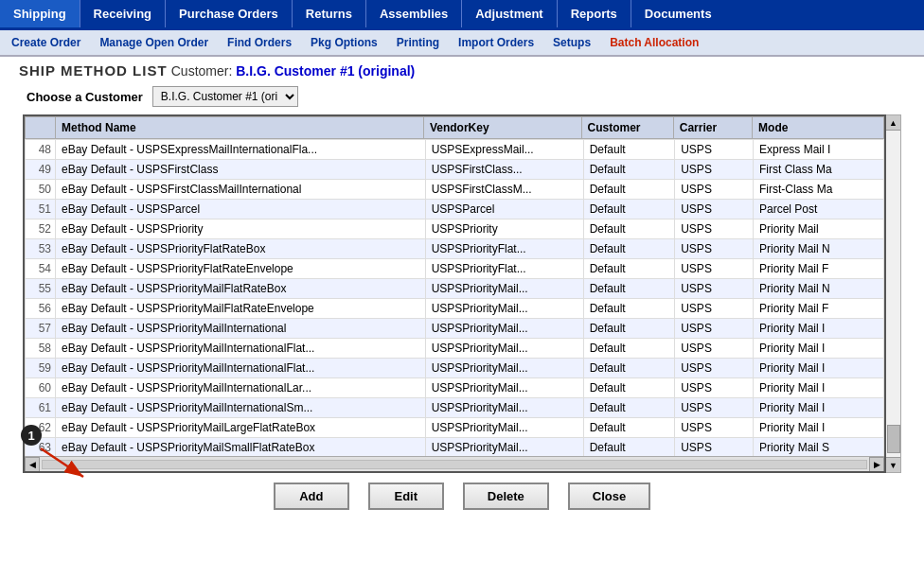 The width and height of the screenshot is (924, 579). Describe the element at coordinates (85, 96) in the screenshot. I see `customer-chooser-label: Choose a Customer` at that location.